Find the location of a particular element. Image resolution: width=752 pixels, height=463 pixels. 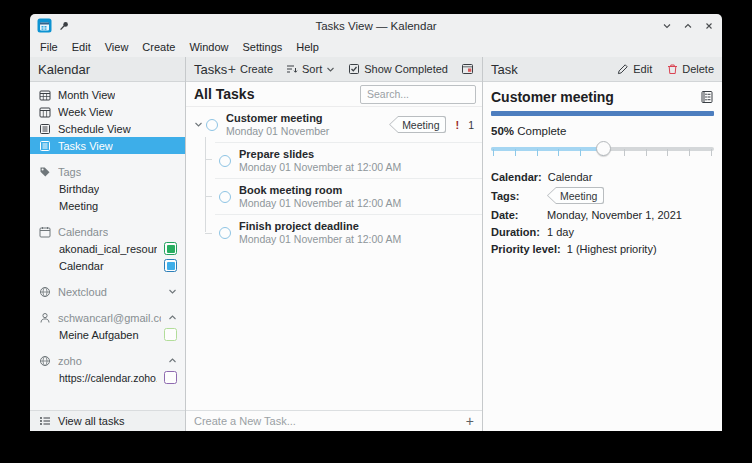

priority-flag-icon: ! is located at coordinates (457, 125).